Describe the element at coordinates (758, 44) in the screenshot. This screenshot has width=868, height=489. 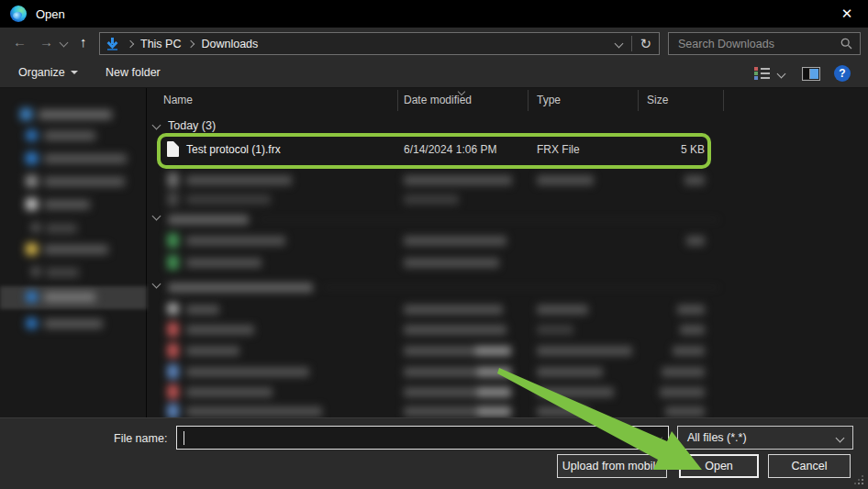
I see `search-input` at that location.